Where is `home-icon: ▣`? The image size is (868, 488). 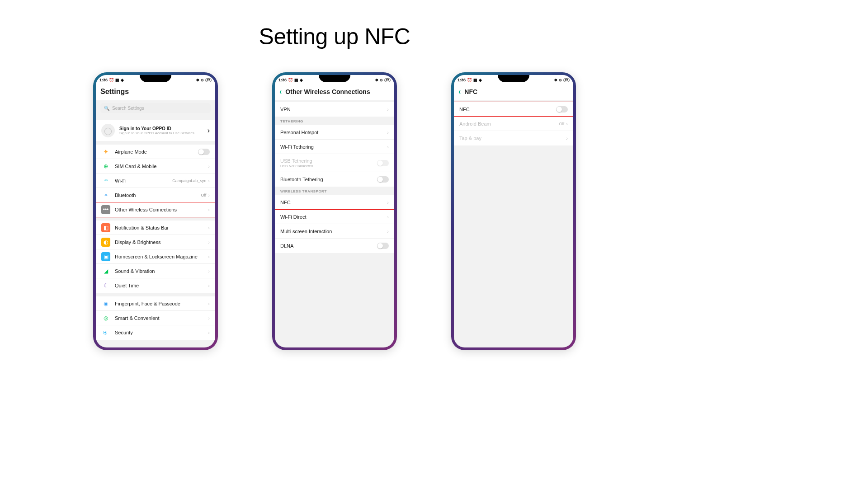 home-icon: ▣ is located at coordinates (106, 257).